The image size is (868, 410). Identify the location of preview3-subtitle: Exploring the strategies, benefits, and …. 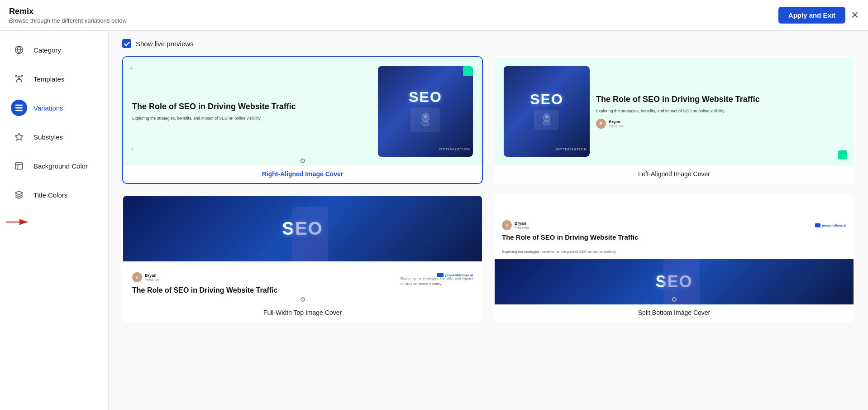
(437, 281).